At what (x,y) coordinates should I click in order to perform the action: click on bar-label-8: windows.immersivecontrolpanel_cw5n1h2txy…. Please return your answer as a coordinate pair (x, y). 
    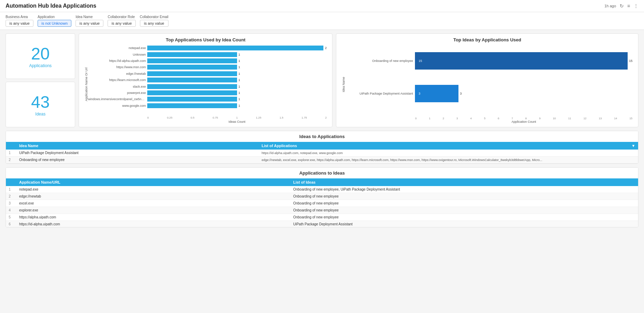
    Looking at the image, I should click on (118, 99).